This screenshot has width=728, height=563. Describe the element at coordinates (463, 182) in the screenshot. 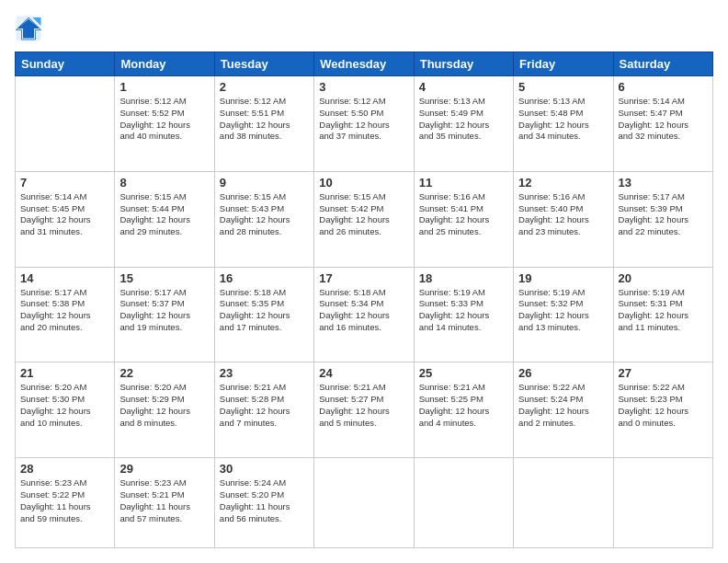

I see `day-number: 11` at that location.